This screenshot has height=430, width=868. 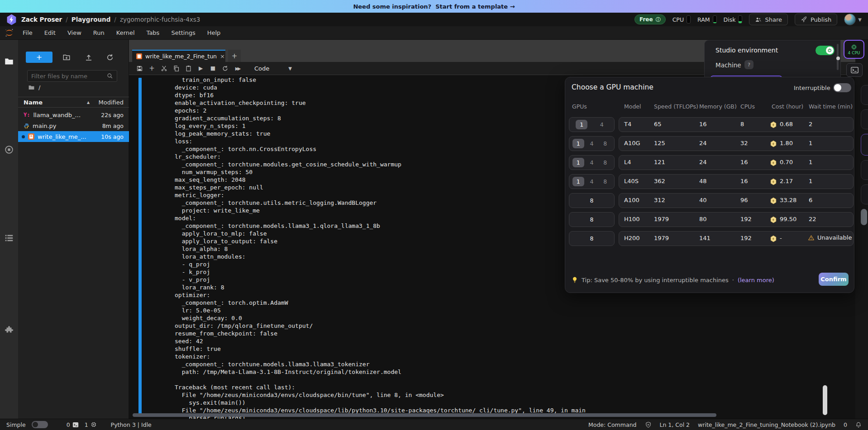 I want to click on cut-cell-icon, so click(x=164, y=68).